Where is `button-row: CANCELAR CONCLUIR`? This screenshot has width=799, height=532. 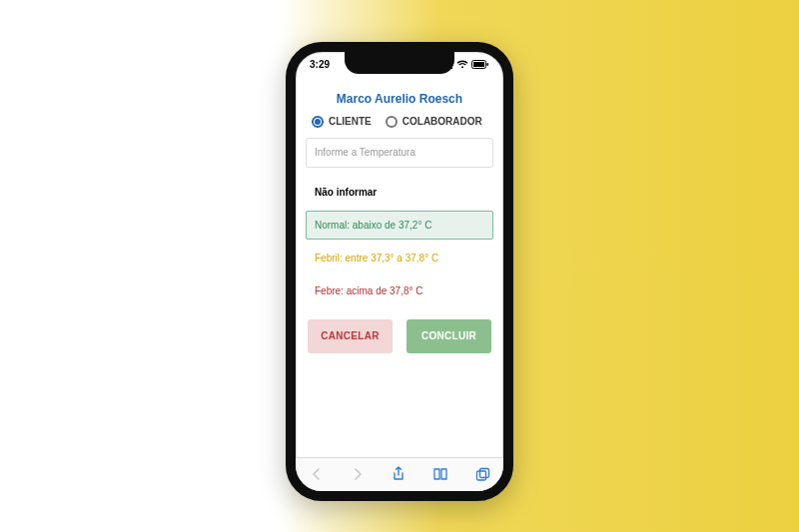 button-row: CANCELAR CONCLUIR is located at coordinates (400, 336).